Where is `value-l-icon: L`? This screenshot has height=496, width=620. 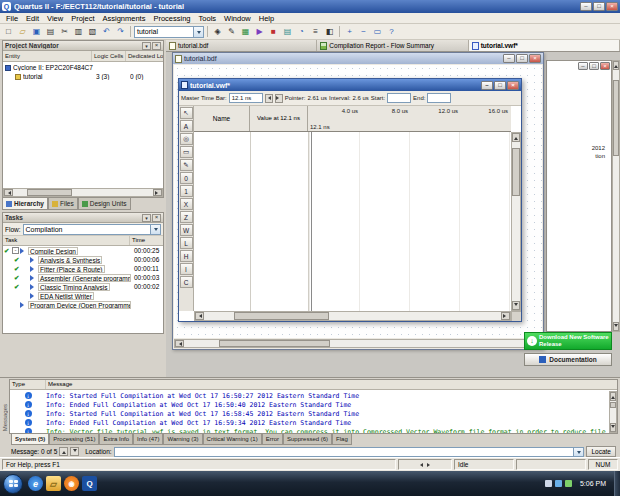
value-l-icon: L is located at coordinates (186, 243).